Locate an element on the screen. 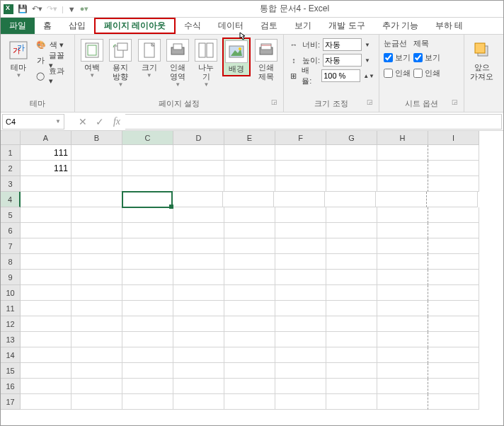 The image size is (504, 426). row-header: 14 is located at coordinates (11, 355).